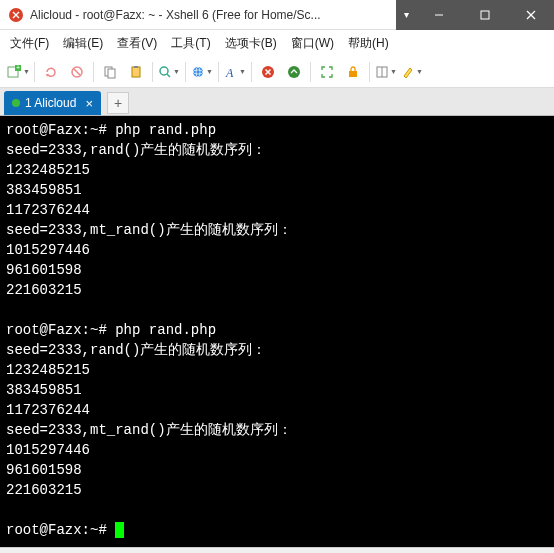 This screenshot has width=554, height=553. Describe the element at coordinates (294, 72) in the screenshot. I see `xftp-icon` at that location.